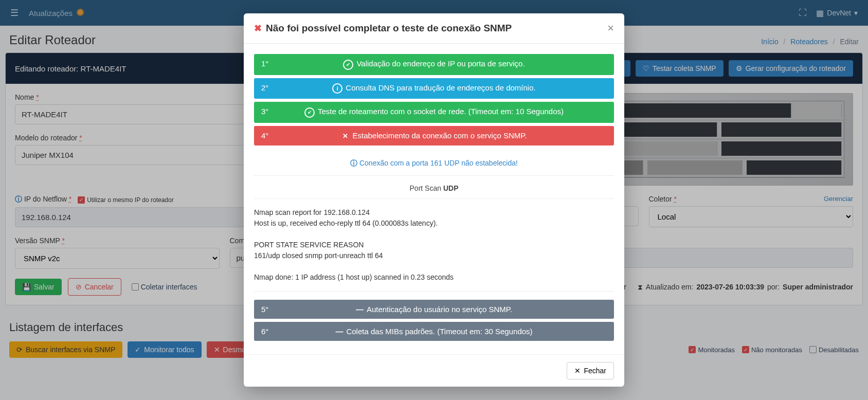 Image resolution: width=868 pixels, height=400 pixels. Describe the element at coordinates (590, 371) in the screenshot. I see `close-button: ✕ Fechar` at that location.